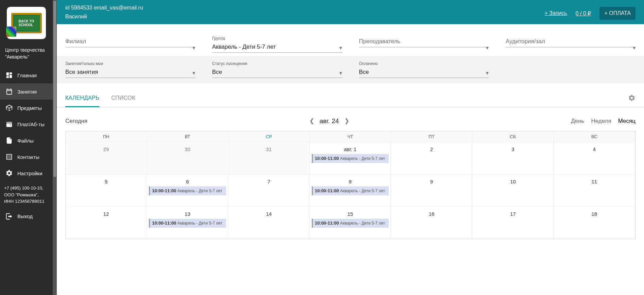 The height and width of the screenshot is (295, 644). Describe the element at coordinates (513, 191) in the screenshot. I see `calendar-cell: 10` at that location.